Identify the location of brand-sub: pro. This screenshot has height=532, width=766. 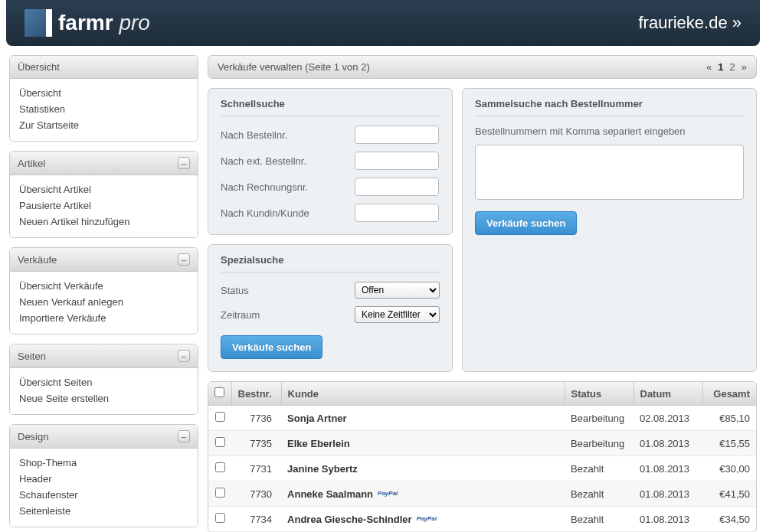
(134, 23).